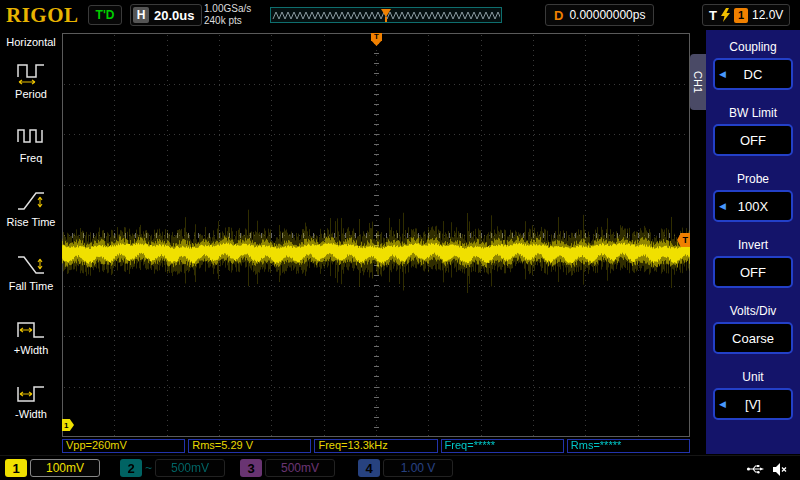  I want to click on brand-logo: RIGOL, so click(42, 16).